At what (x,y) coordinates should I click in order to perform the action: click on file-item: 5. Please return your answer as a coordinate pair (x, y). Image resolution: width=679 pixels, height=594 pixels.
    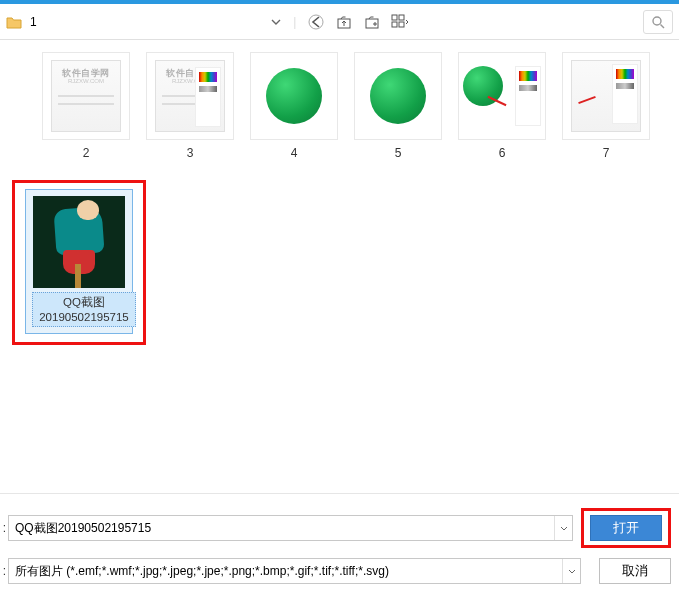
    Looking at the image, I should click on (398, 107).